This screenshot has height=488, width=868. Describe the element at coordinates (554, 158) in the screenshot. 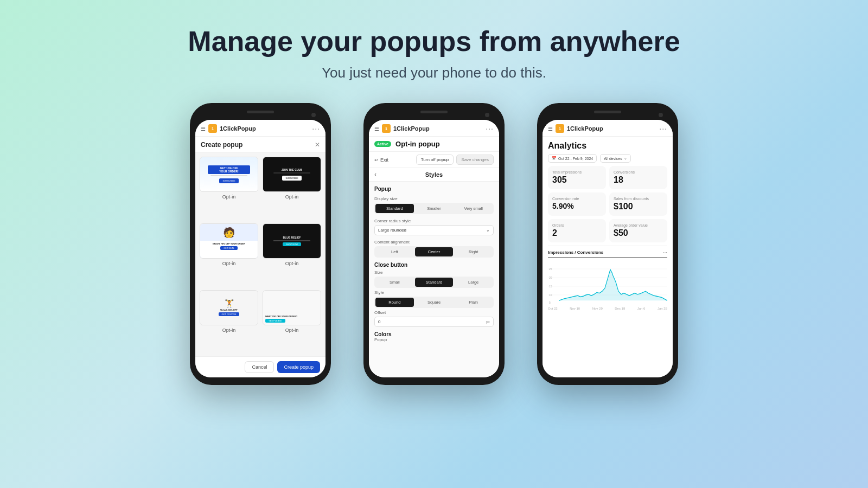

I see `calendar-icon: 📅` at that location.